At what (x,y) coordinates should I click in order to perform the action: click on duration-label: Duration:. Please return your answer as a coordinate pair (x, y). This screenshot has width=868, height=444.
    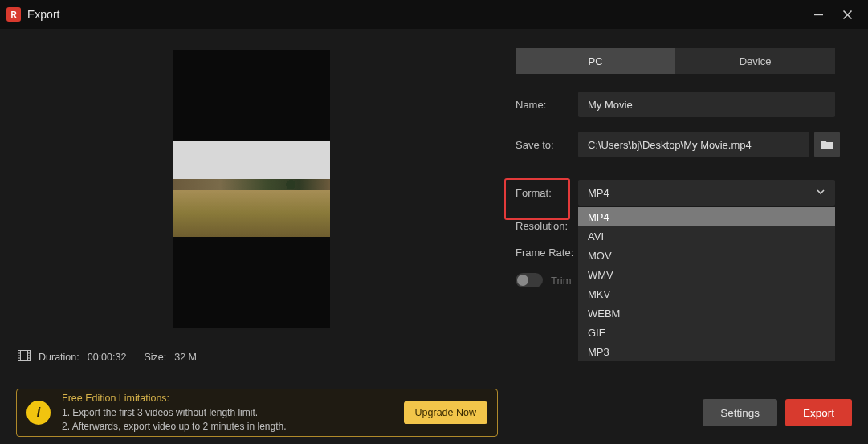
    Looking at the image, I should click on (59, 357).